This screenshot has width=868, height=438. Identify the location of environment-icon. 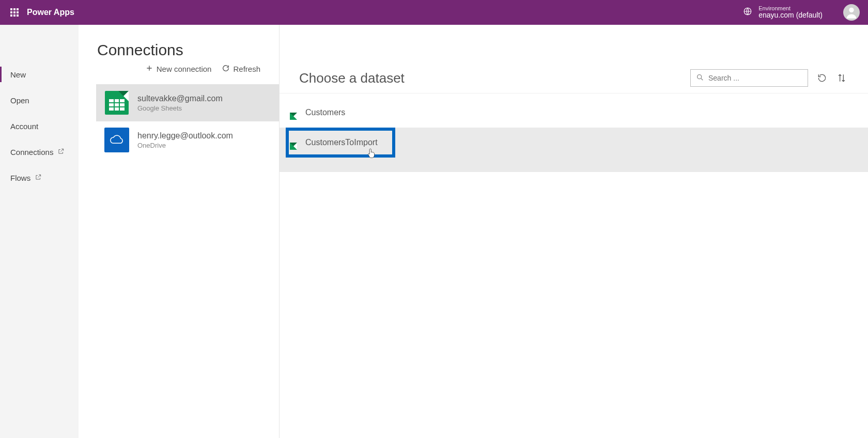
(748, 12).